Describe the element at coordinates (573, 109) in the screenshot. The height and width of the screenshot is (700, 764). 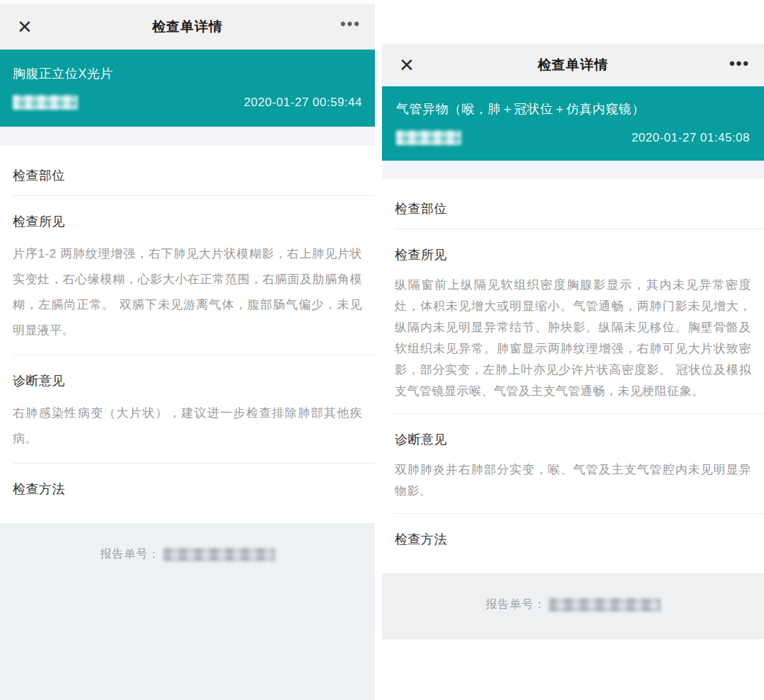
I see `exam-name: 气管异物（喉，肺＋冠状位＋仿真内窥镜）` at that location.